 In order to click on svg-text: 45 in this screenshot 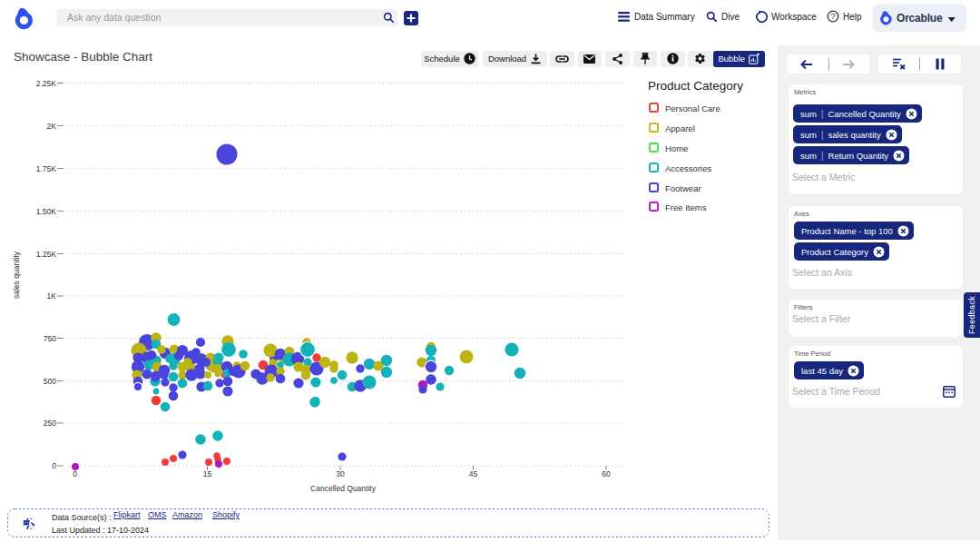, I will do `click(474, 474)`.